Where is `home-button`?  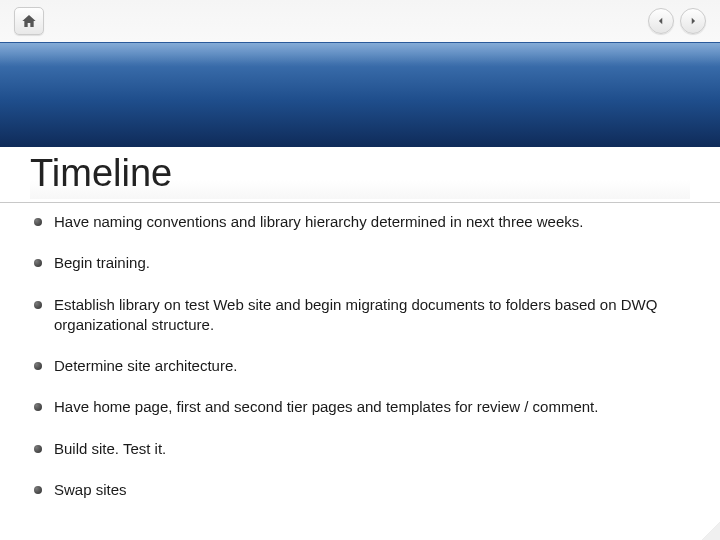 home-button is located at coordinates (29, 21).